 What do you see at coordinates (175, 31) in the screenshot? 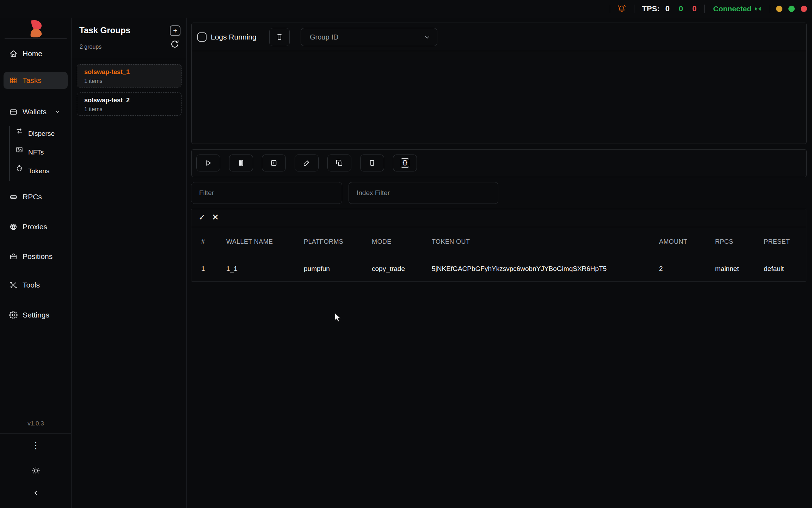
I see `add-group-button: +` at bounding box center [175, 31].